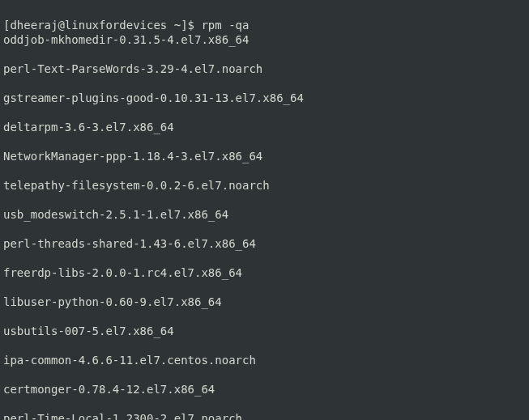 The height and width of the screenshot is (420, 529). Describe the element at coordinates (264, 416) in the screenshot. I see `package-line: perl-Time-Local-1.2300-2.el7.noarch` at that location.